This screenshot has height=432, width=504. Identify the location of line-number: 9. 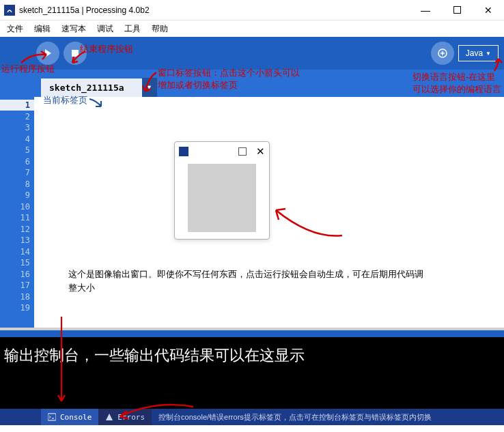
(15, 195).